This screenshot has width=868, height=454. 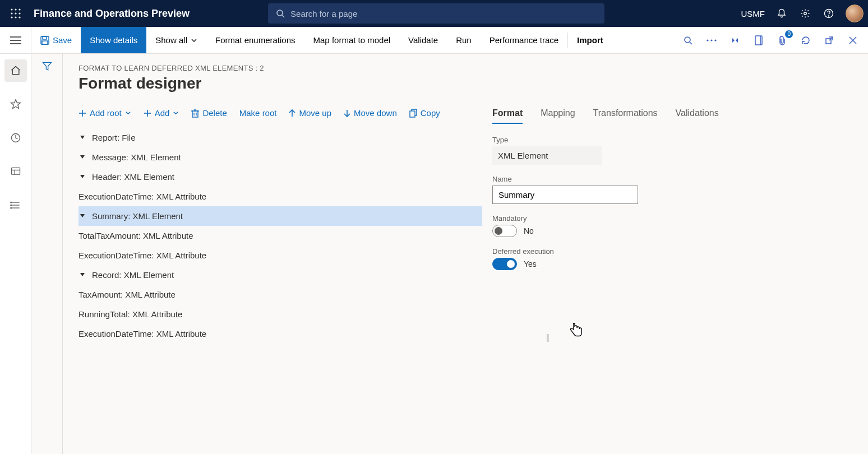 I want to click on name-input, so click(x=565, y=195).